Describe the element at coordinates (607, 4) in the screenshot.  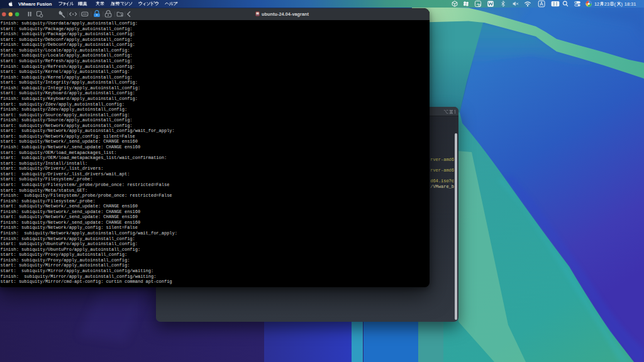
I see `svg-text: 23` at that location.